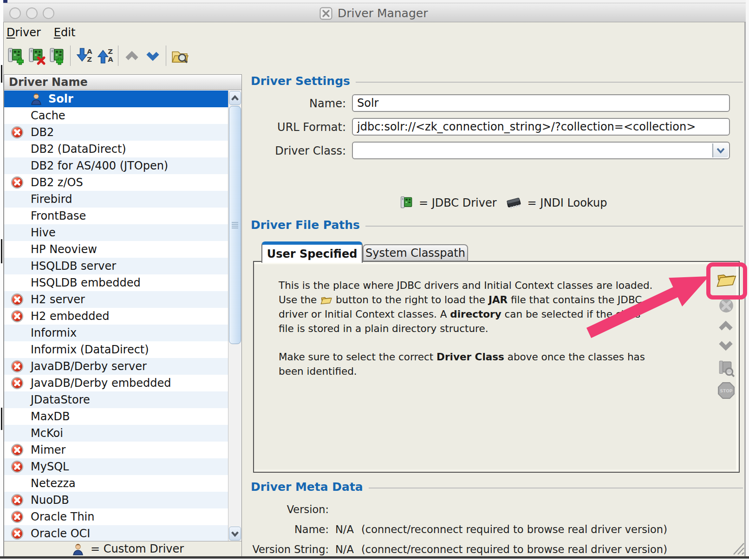  I want to click on menu-item-edit: Edit, so click(65, 33).